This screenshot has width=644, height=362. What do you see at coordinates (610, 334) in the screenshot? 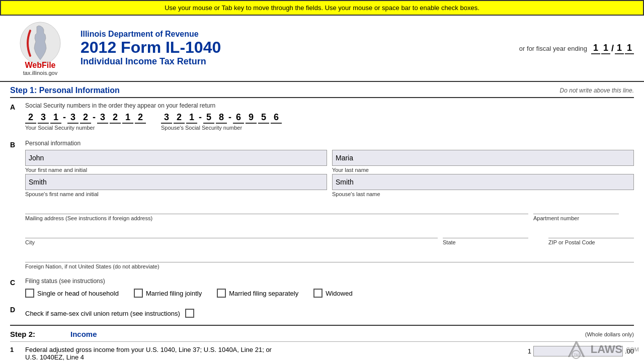
I see `whole-dollars-label: (Whole dollars only)` at bounding box center [610, 334].